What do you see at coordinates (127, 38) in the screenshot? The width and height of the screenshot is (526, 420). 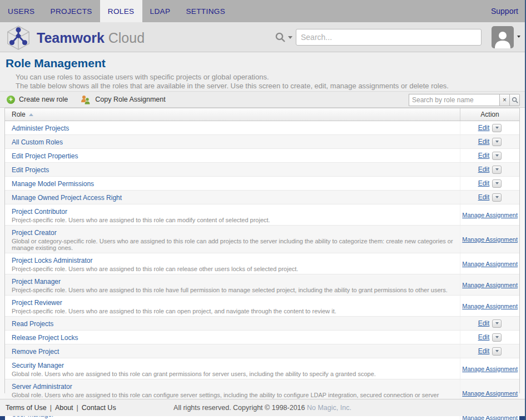 I see `brand-secondary: Cloud` at bounding box center [127, 38].